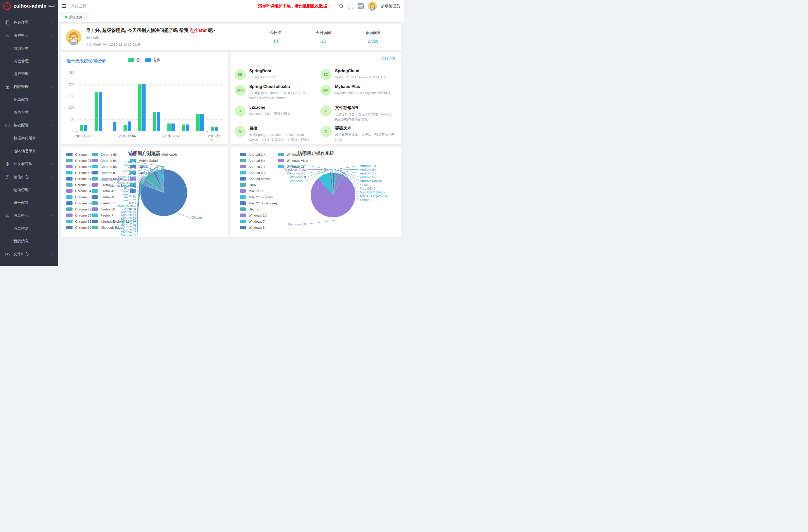 This screenshot has height=532, width=808. I want to click on user-avatar, so click(372, 6).